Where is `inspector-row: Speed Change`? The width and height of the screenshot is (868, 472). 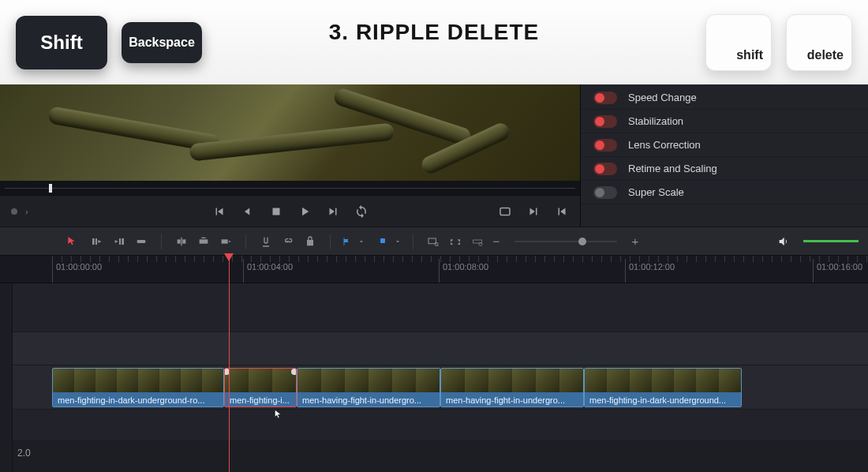 inspector-row: Speed Change is located at coordinates (724, 98).